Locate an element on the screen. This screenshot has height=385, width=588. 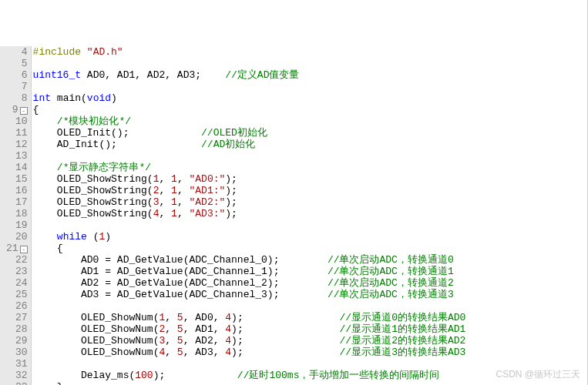
line-number: 24 is located at coordinates (17, 283).